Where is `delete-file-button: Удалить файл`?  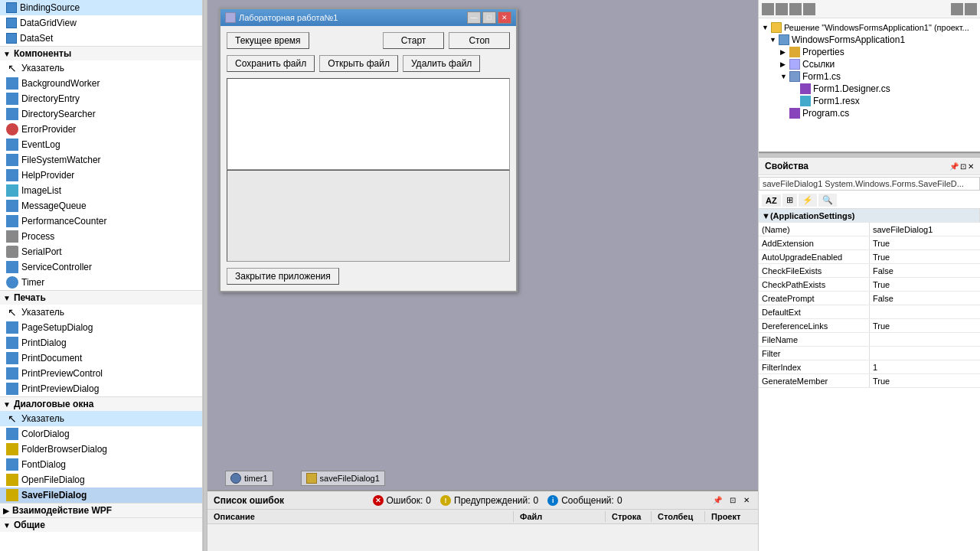
delete-file-button: Удалить файл is located at coordinates (441, 64).